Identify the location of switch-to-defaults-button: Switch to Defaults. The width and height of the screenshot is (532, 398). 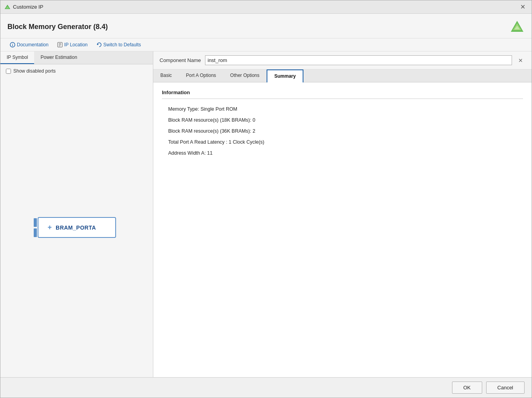
(119, 45).